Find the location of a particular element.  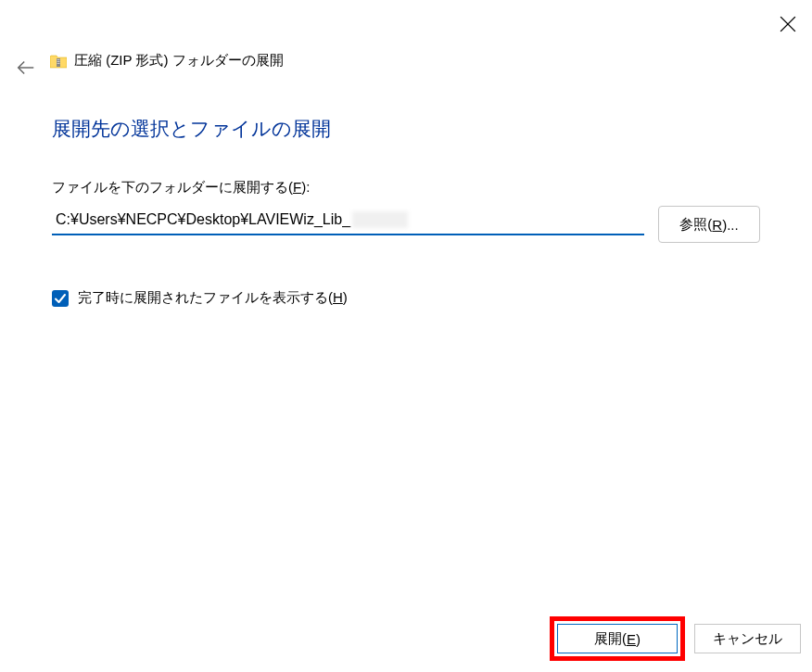

dialog-footer: 展開(E) キャンセル is located at coordinates (675, 639).